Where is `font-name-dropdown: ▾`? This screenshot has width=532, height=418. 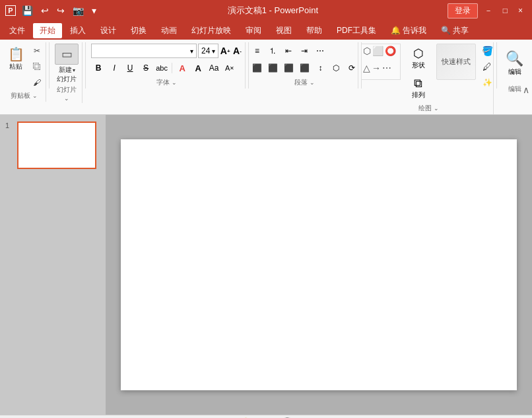 font-name-dropdown: ▾ is located at coordinates (191, 52).